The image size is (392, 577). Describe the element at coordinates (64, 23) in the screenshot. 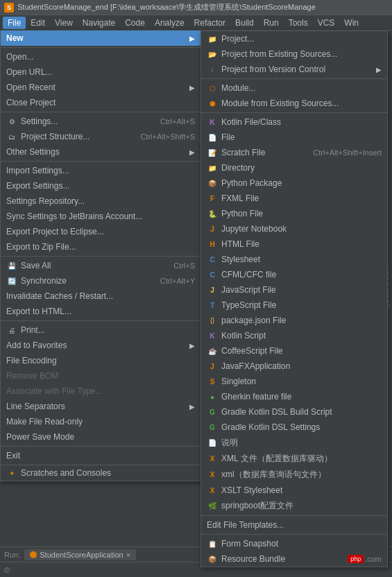

I see `menu-view: View` at that location.